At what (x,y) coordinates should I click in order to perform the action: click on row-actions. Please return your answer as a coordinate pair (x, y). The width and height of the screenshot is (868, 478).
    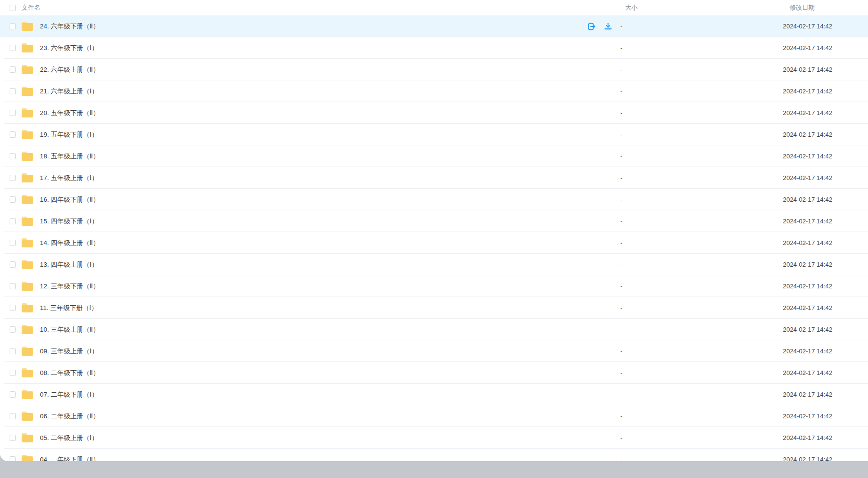
    Looking at the image, I should click on (600, 26).